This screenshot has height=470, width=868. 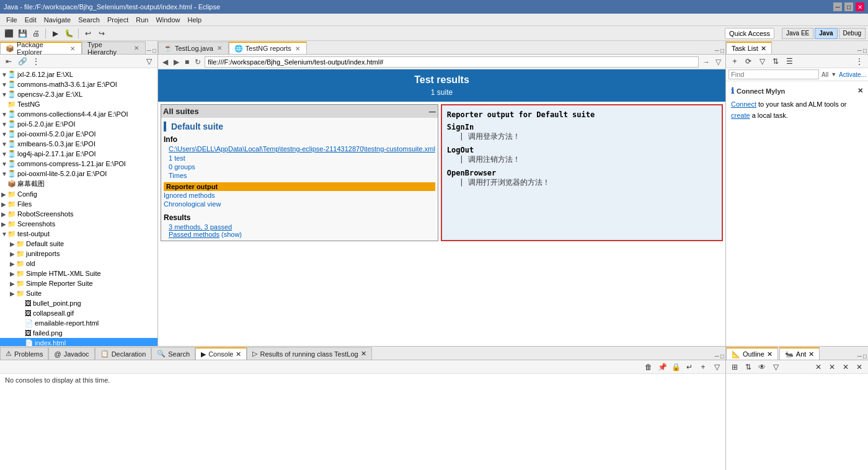 I want to click on tree-item: ▶📁RobotScreenshots, so click(x=79, y=214).